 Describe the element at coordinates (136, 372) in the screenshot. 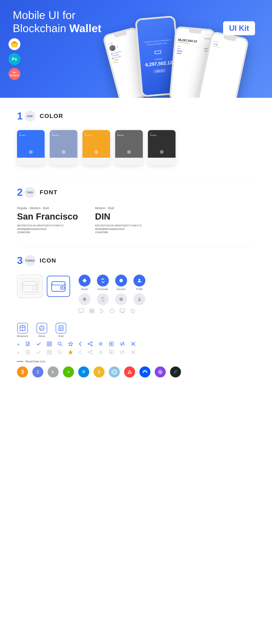

I see `crypto-logos-row: ₿ Ξ Ł N D Z` at that location.